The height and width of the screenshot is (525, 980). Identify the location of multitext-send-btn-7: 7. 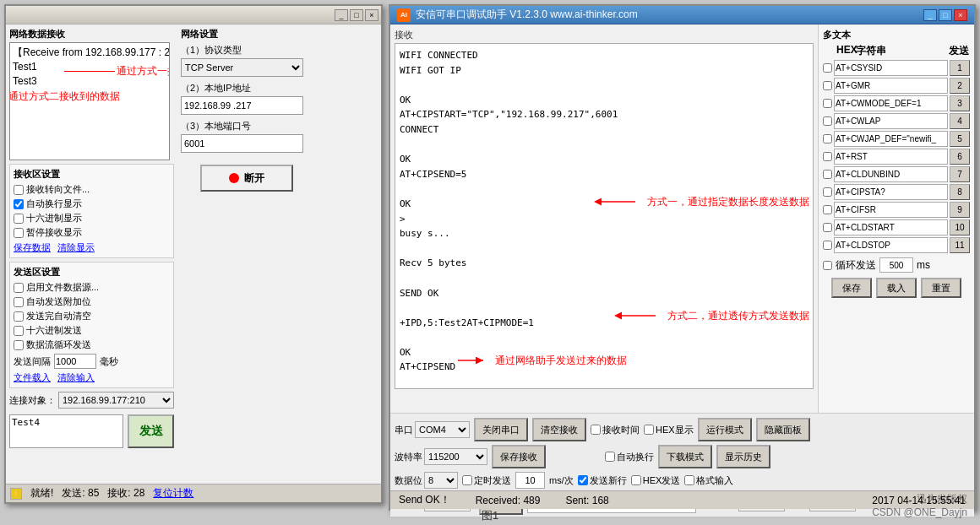
(960, 174).